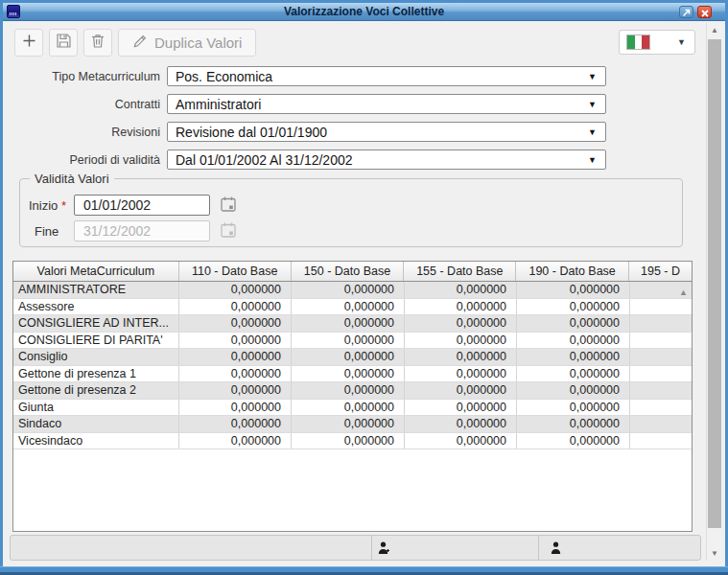 The height and width of the screenshot is (575, 728). I want to click on statusbar-divider, so click(372, 548).